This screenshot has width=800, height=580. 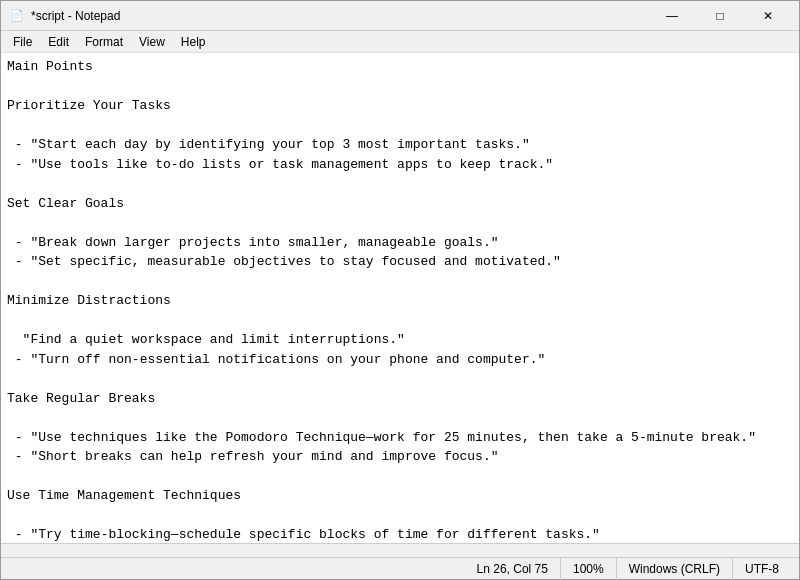 What do you see at coordinates (76, 16) in the screenshot?
I see `window-title: *script - Notepad` at bounding box center [76, 16].